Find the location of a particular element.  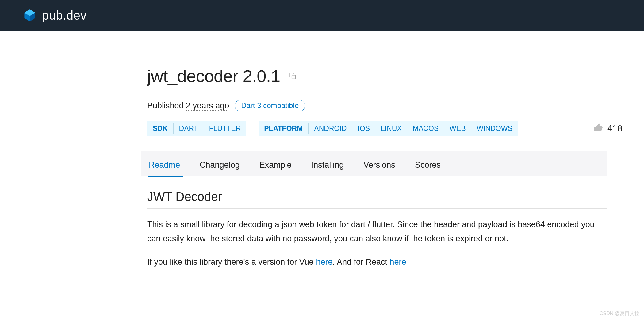

site-name: pub.dev is located at coordinates (64, 15).